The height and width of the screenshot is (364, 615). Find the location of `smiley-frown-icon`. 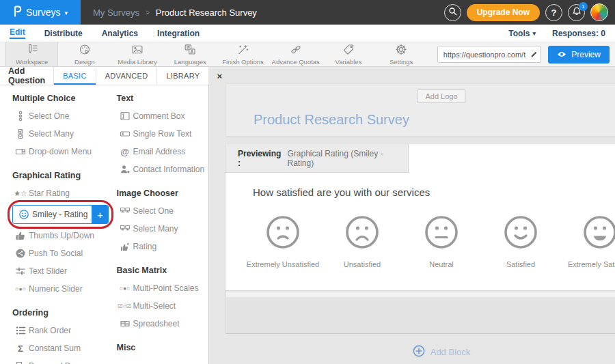

smiley-frown-icon is located at coordinates (362, 234).